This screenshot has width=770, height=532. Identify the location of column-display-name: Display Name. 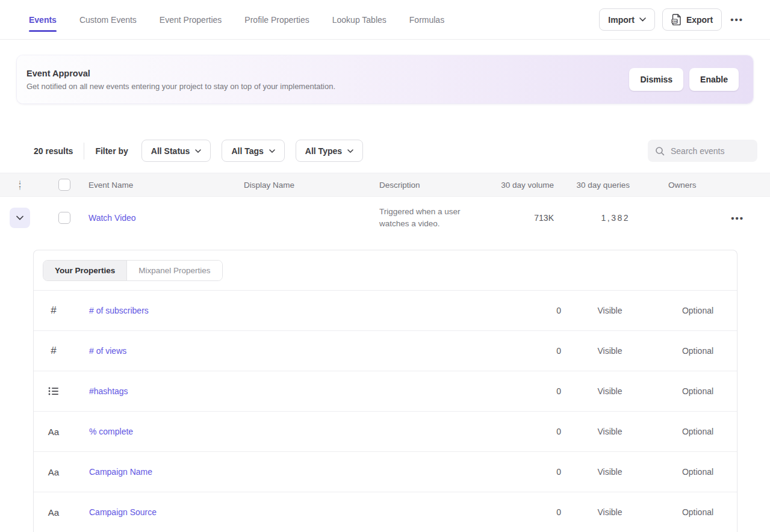
(312, 185).